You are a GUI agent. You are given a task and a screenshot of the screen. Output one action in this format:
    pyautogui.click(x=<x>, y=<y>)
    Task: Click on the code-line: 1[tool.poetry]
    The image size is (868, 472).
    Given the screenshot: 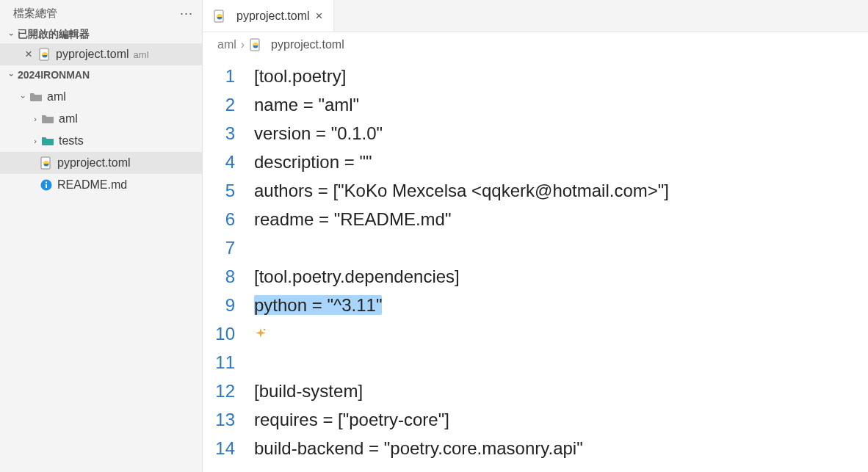 What is the action you would take?
    pyautogui.click(x=535, y=76)
    